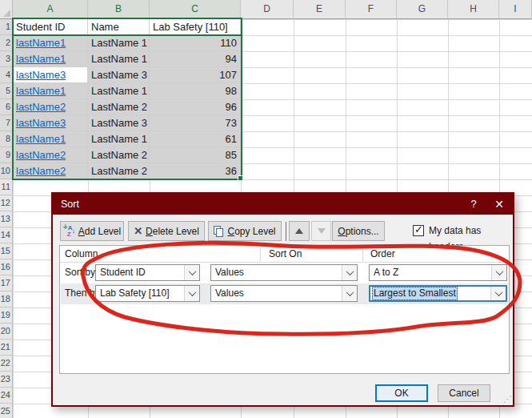 Image resolution: width=532 pixels, height=418 pixels. I want to click on row-header-4: 4, so click(6, 75).